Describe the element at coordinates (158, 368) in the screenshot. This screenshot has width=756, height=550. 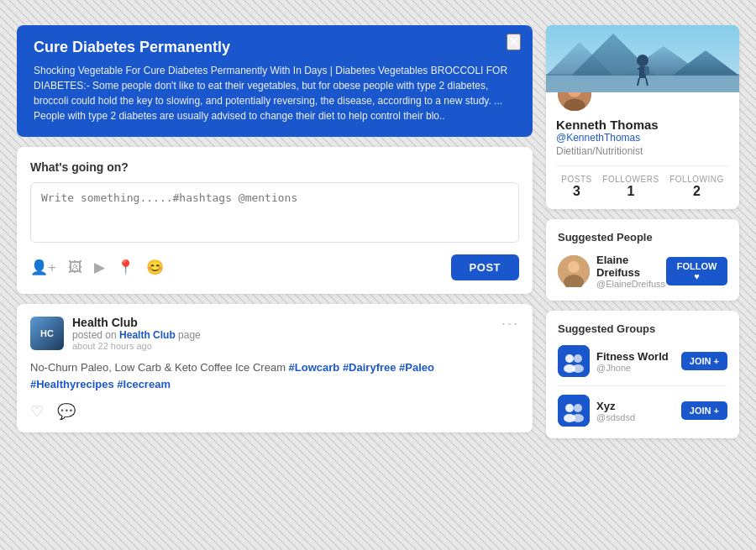
I see `feed-text: No-Churn Paleo, Low Carb & Keto Coffee I…` at that location.